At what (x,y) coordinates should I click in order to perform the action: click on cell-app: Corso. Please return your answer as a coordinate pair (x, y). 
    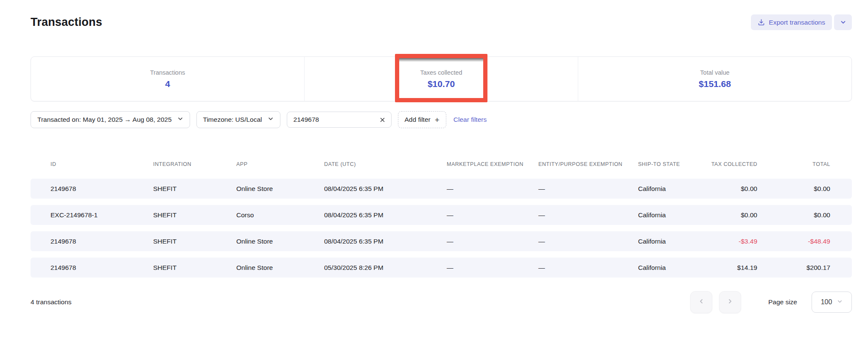
    Looking at the image, I should click on (280, 215).